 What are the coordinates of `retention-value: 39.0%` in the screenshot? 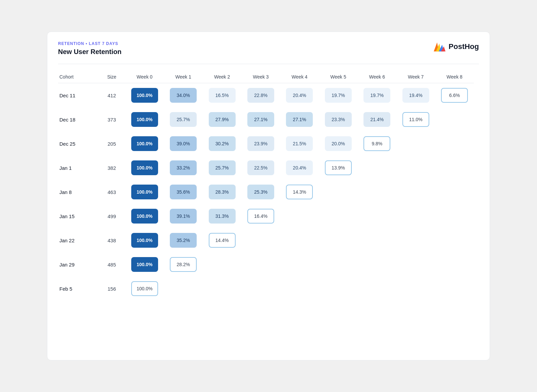 It's located at (183, 144).